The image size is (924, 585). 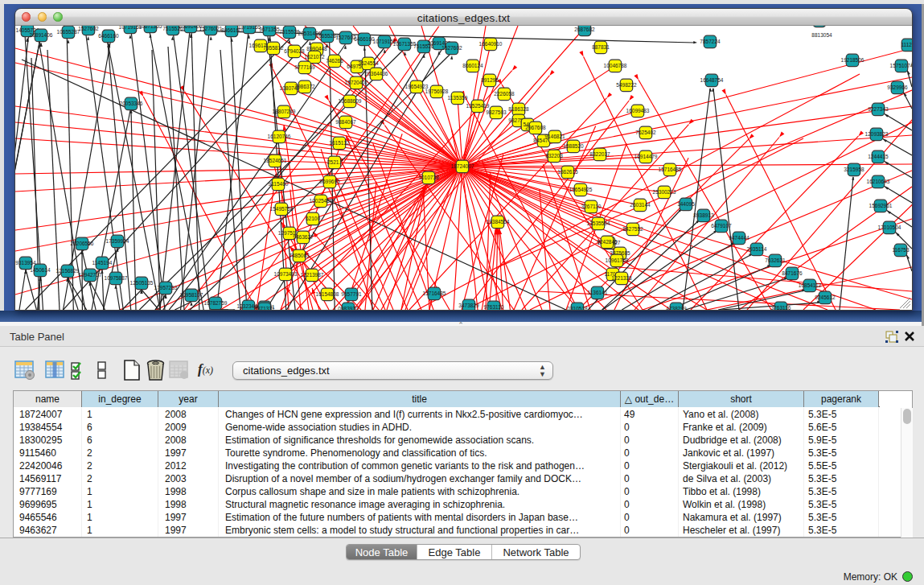 I want to click on svg-text: 17957253, so click(x=166, y=288).